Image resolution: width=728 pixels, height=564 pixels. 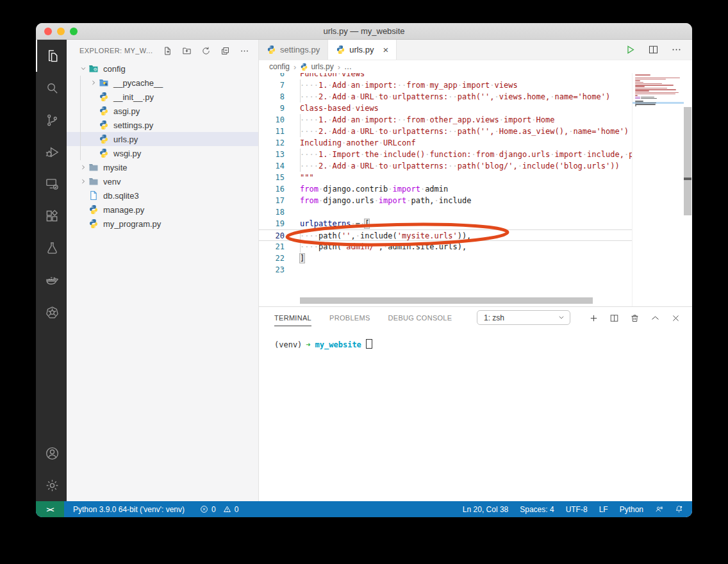 I want to click on remote-indicator: ><, so click(x=50, y=509).